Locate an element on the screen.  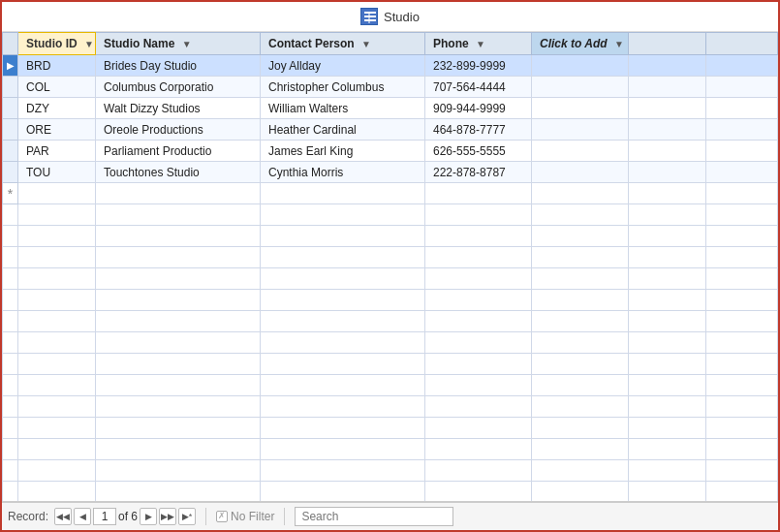
cell-studio_id: ORE is located at coordinates (57, 130).